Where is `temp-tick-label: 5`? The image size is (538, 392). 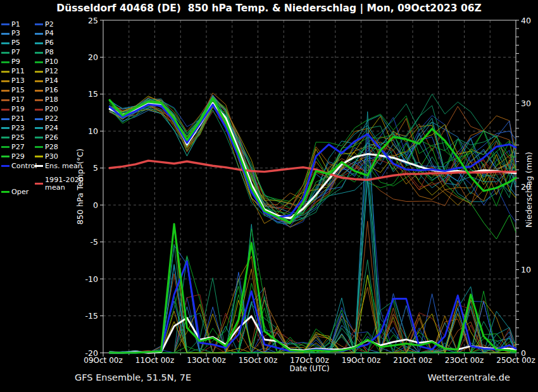 temp-tick-label: 5 is located at coordinates (96, 168).